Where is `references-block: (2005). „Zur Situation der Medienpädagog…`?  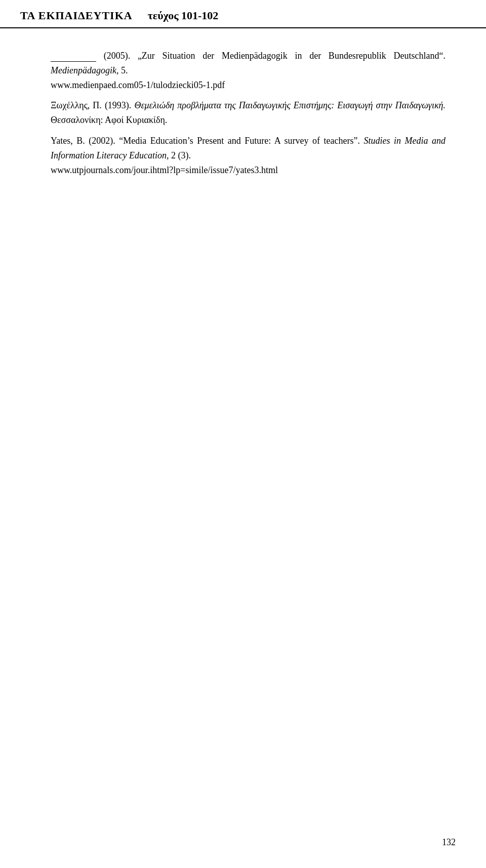 references-block: (2005). „Zur Situation der Medienpädagog… is located at coordinates (248, 113).